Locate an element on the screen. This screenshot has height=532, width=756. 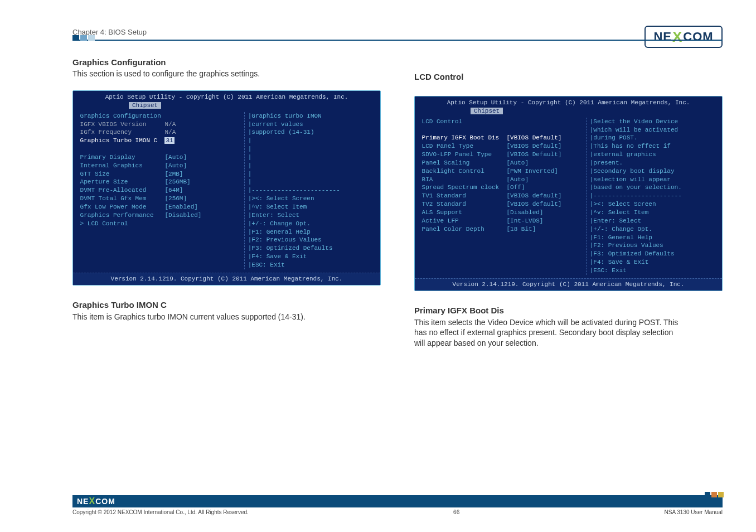
footer-page-number: 66 is located at coordinates (456, 512).